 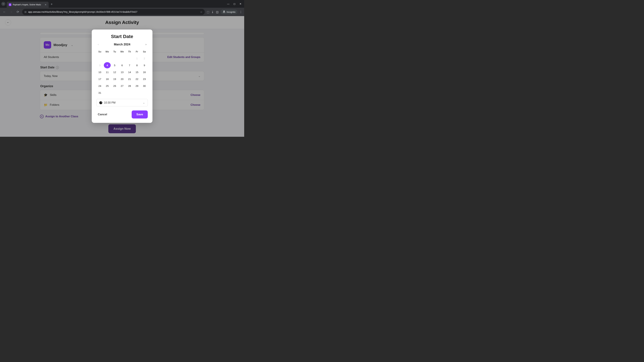 What do you see at coordinates (144, 79) in the screenshot?
I see `calendar-day: 23` at bounding box center [144, 79].